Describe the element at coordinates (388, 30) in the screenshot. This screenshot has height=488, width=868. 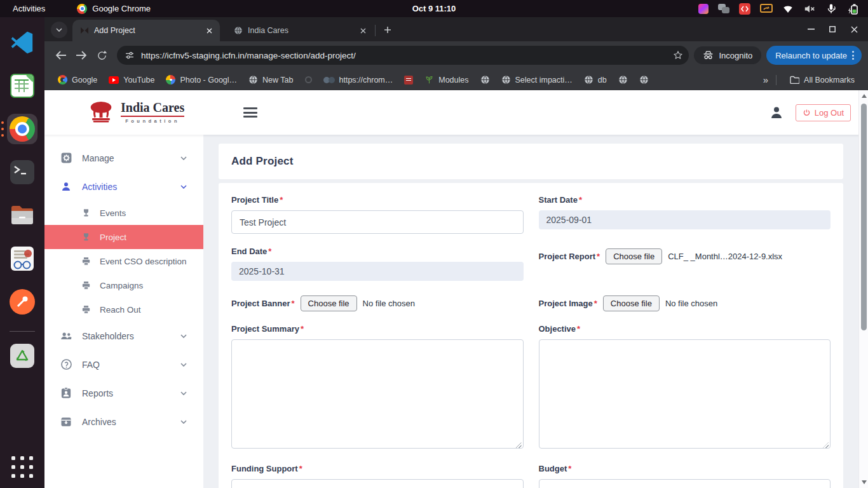
I see `new-tab-button` at that location.